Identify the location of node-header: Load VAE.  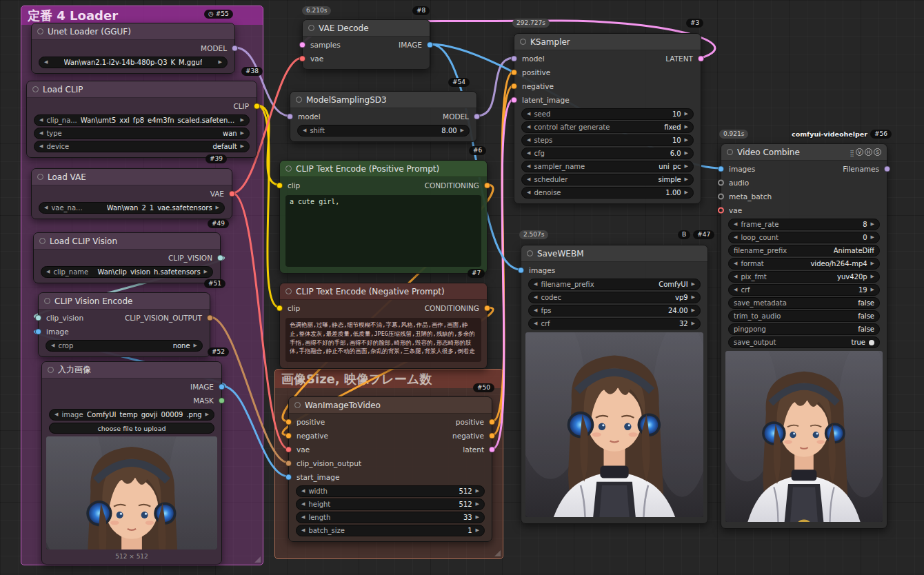
(132, 177).